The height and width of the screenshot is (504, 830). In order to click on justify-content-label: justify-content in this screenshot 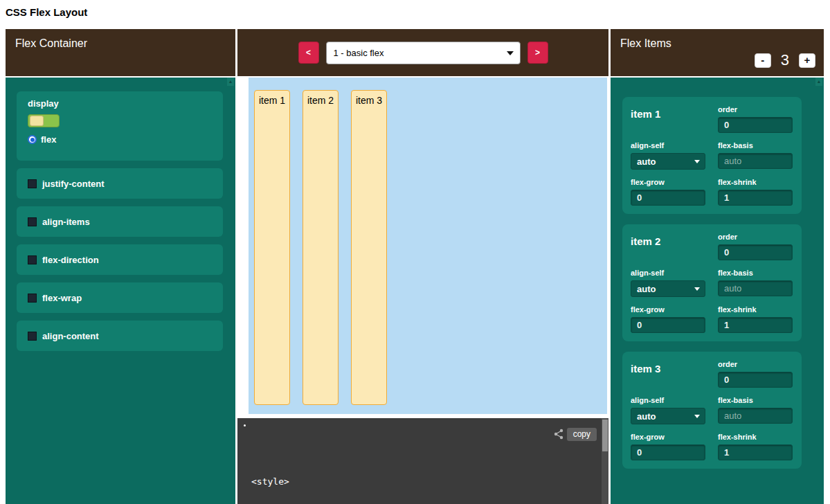, I will do `click(73, 184)`.